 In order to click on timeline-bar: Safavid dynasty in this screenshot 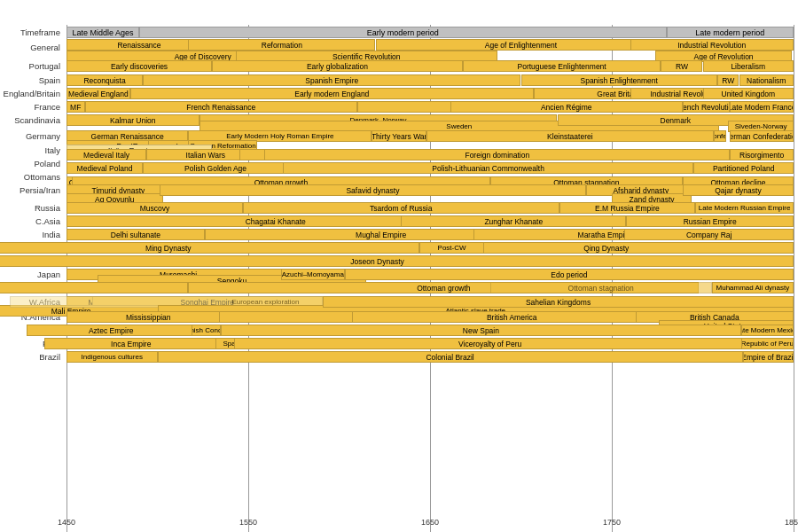, I will do `click(373, 190)`.